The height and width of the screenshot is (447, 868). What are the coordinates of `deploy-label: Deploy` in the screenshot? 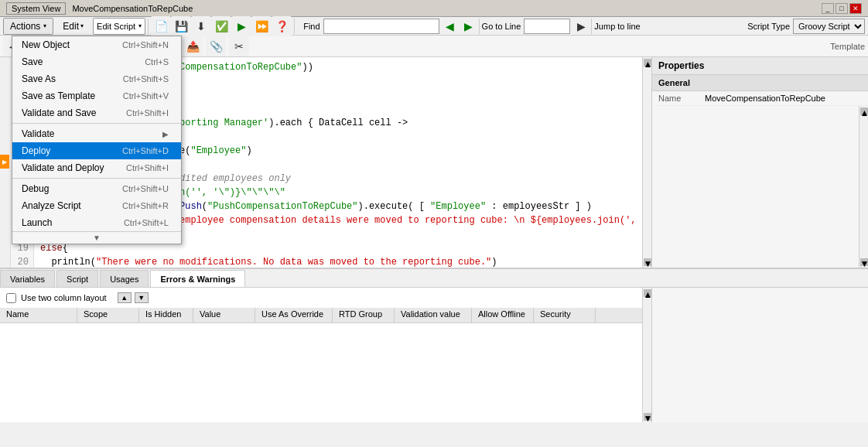 It's located at (36, 151).